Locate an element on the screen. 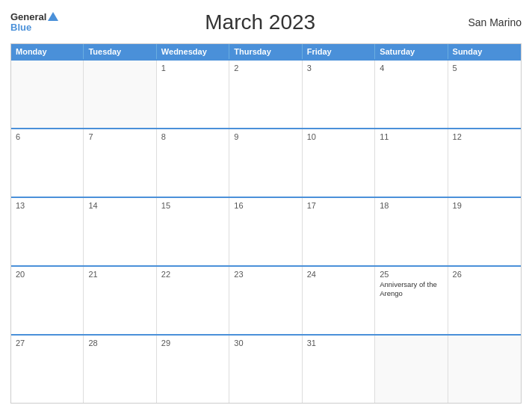 The image size is (532, 411). calendar-cell: 28 is located at coordinates (120, 369).